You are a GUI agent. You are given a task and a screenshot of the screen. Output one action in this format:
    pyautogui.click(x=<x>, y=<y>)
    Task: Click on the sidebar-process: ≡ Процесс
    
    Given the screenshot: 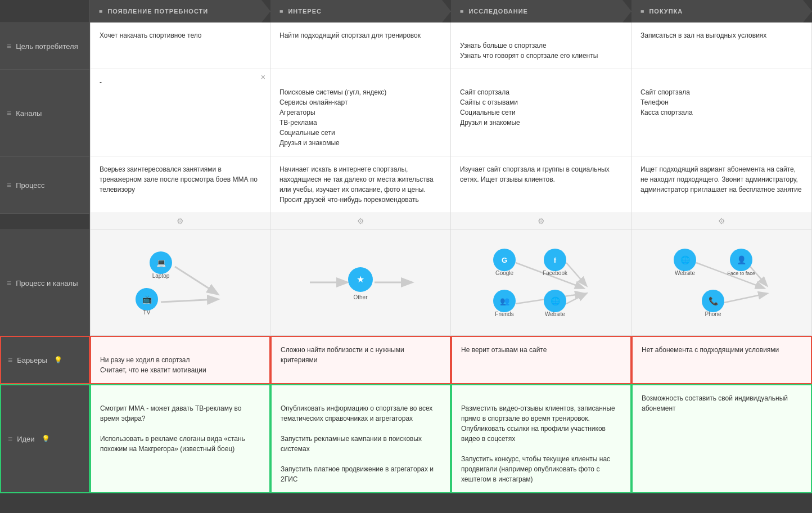 What is the action you would take?
    pyautogui.click(x=45, y=184)
    